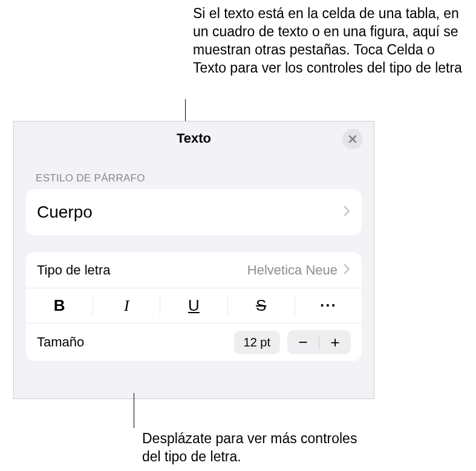  What do you see at coordinates (329, 41) in the screenshot?
I see `callout-top-text: Si el texto está en la celda de una tabl…` at bounding box center [329, 41].